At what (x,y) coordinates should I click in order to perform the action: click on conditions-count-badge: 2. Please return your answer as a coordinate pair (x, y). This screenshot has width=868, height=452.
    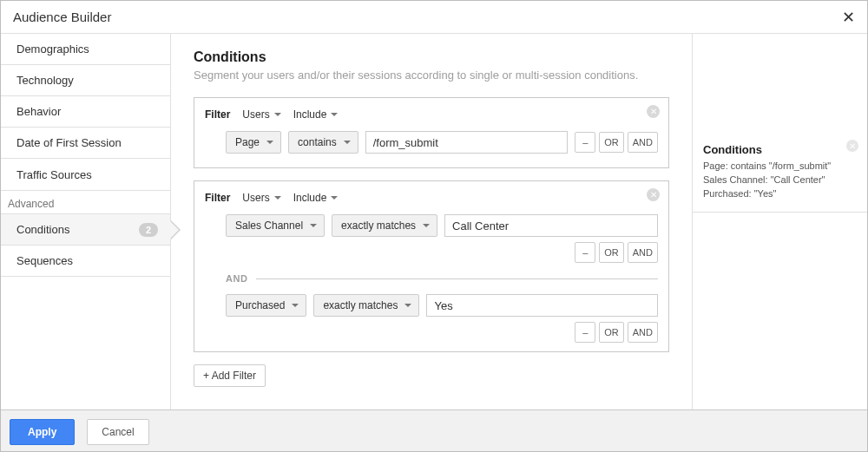
    Looking at the image, I should click on (148, 230).